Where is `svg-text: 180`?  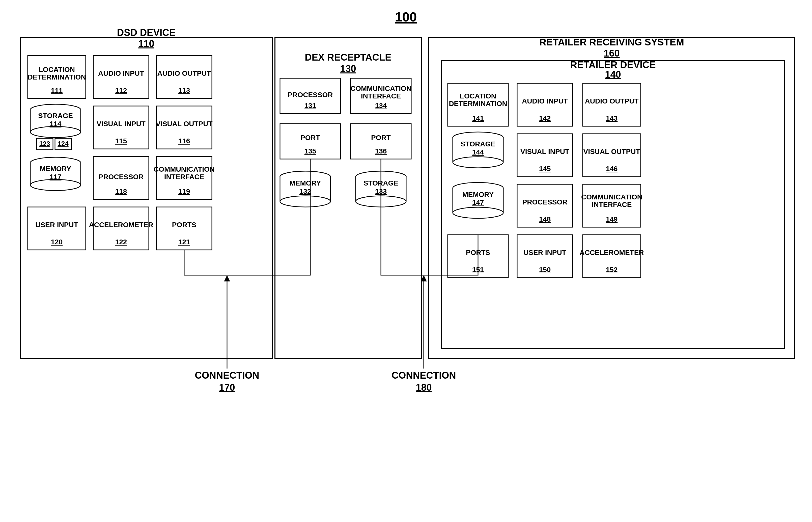 svg-text: 180 is located at coordinates (423, 387).